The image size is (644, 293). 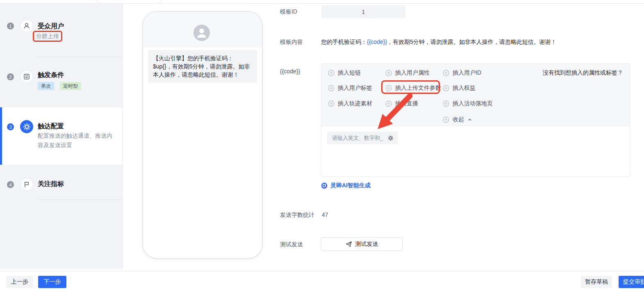 I want to click on next-step-button: 下一步, so click(x=52, y=282).